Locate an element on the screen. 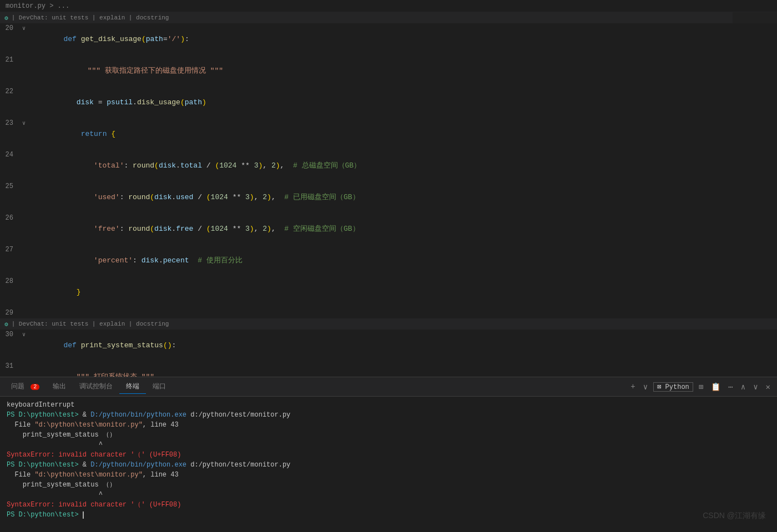  tab-output: 输出 is located at coordinates (59, 387).